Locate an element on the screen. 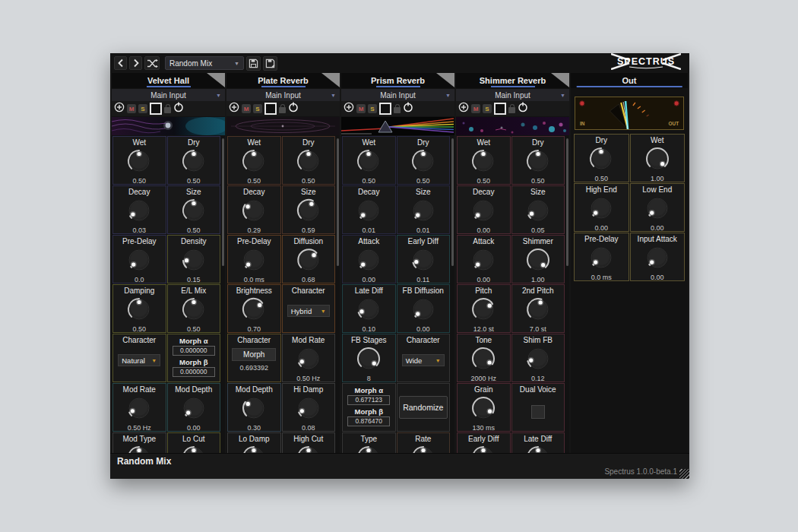 Image resolution: width=798 pixels, height=532 pixels. knob-low-end is located at coordinates (657, 210).